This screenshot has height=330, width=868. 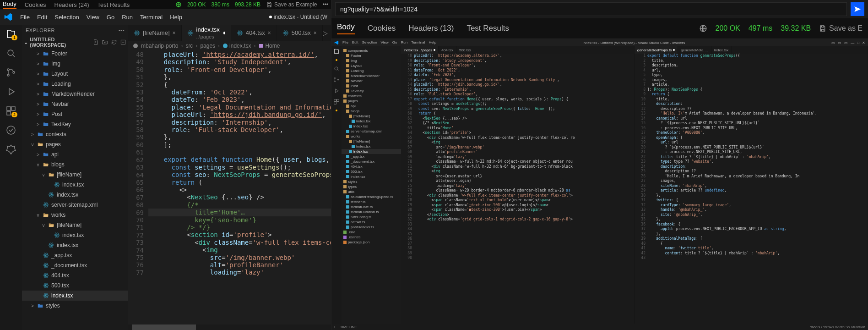 I want to click on panel-tree-item: TextKey, so click(x=371, y=91).